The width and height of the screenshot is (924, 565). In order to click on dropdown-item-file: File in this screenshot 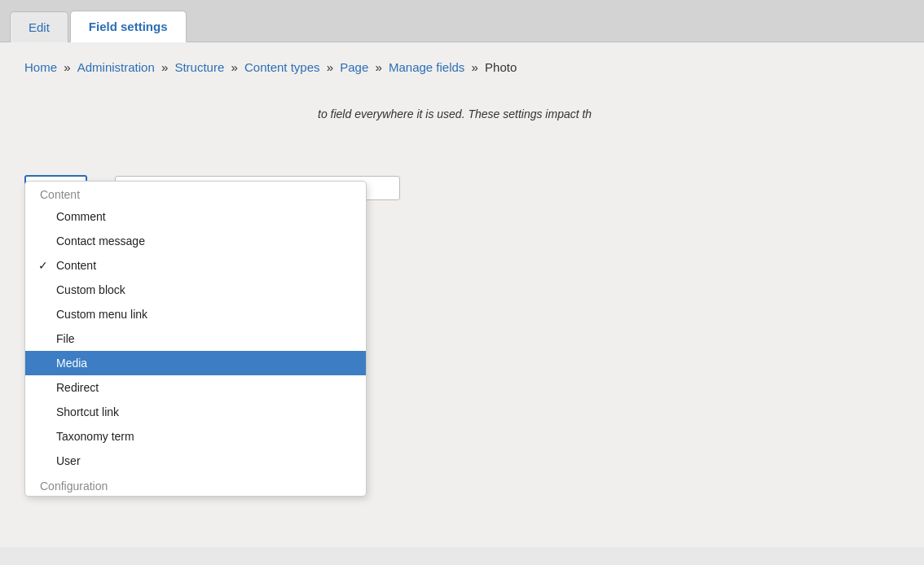, I will do `click(196, 339)`.